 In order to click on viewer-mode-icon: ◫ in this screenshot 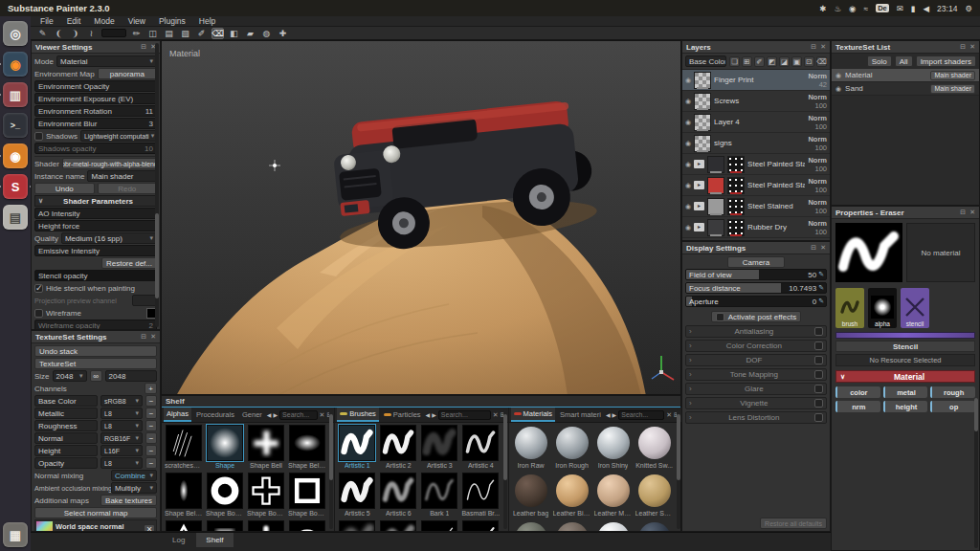, I will do `click(153, 33)`.